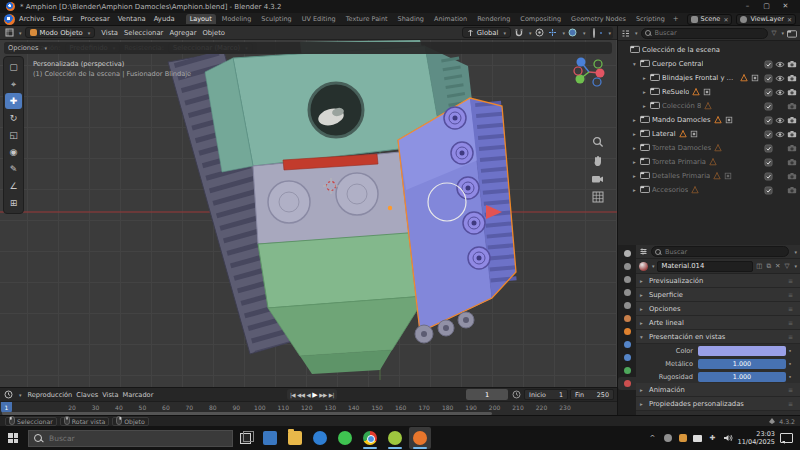 This screenshot has width=800, height=450. What do you see at coordinates (634, 64) in the screenshot?
I see `expand-toggle-icon: ▾` at bounding box center [634, 64].